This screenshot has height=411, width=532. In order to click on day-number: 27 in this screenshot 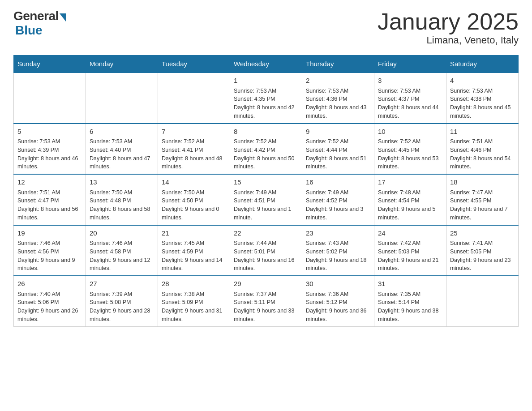, I will do `click(122, 284)`.